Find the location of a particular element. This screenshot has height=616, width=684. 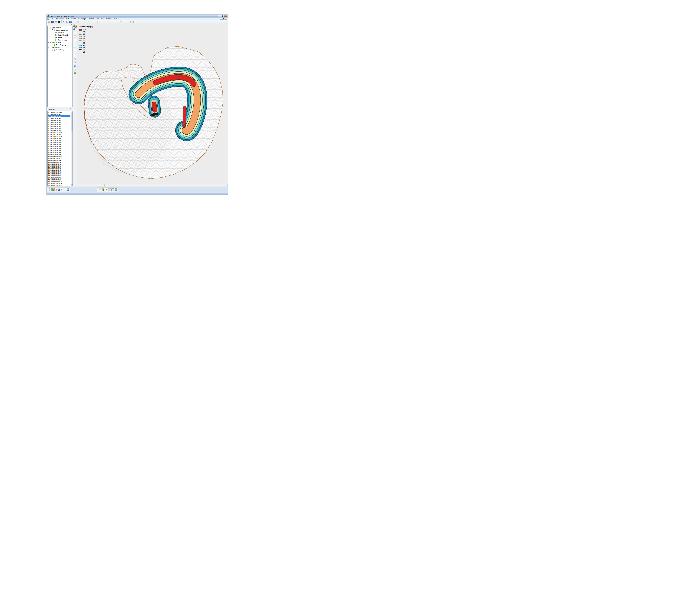

merge-split-icon is located at coordinates (75, 69).